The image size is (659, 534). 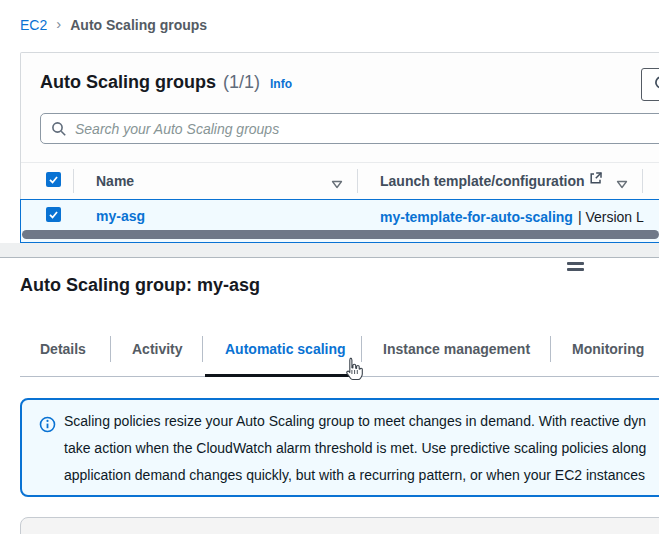 What do you see at coordinates (576, 268) in the screenshot?
I see `drag-handle-icon` at bounding box center [576, 268].